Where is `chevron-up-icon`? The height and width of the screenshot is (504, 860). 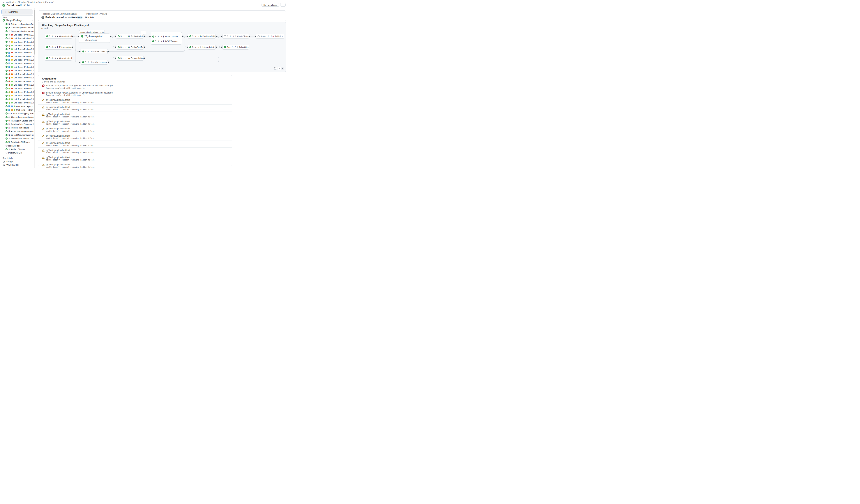 chevron-up-icon is located at coordinates (32, 20).